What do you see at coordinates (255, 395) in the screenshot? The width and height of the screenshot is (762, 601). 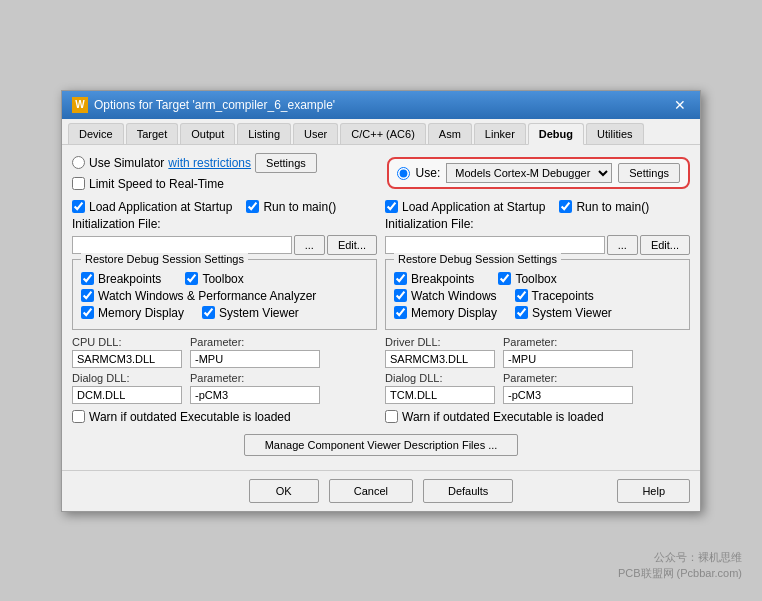 I see `left-dialog-param-input` at bounding box center [255, 395].